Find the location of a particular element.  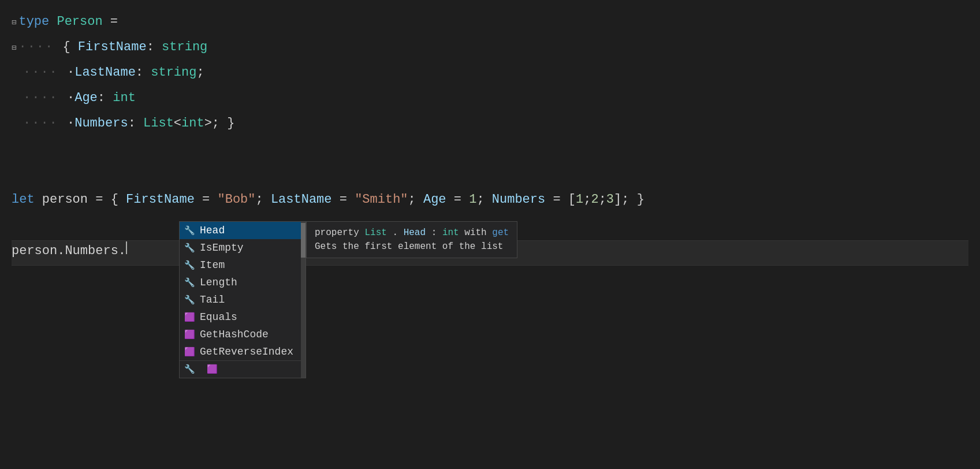

autocomplete-item-length: 🔧 Length is located at coordinates (243, 282).